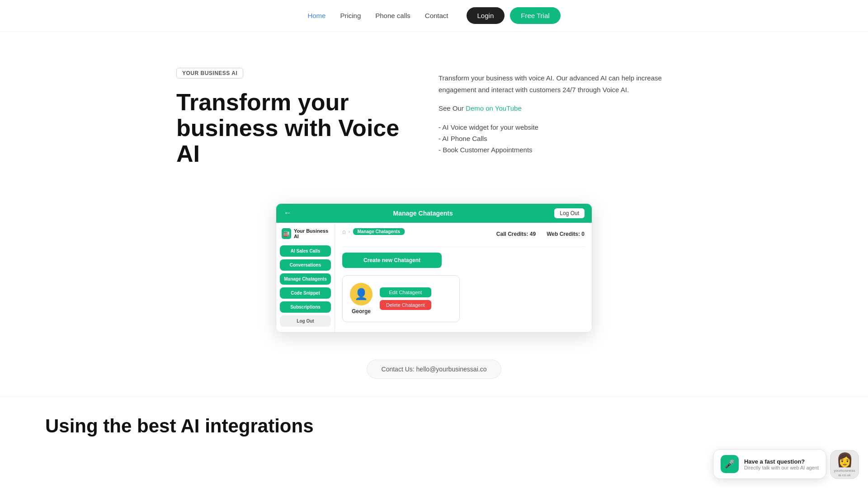 The image size is (868, 488). Describe the element at coordinates (516, 234) in the screenshot. I see `call-credits: Call Credits: 49` at that location.